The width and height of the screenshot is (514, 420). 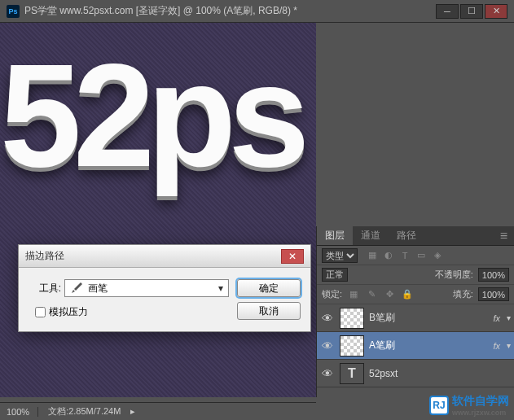 I want to click on filter-pixel-icon: ▦, so click(x=372, y=256).